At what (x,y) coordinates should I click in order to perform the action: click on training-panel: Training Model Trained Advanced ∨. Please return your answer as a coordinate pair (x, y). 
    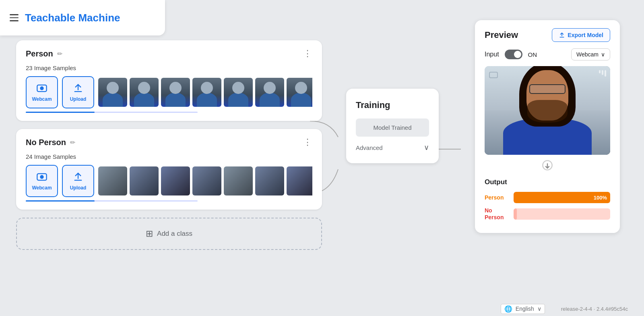
    Looking at the image, I should click on (392, 126).